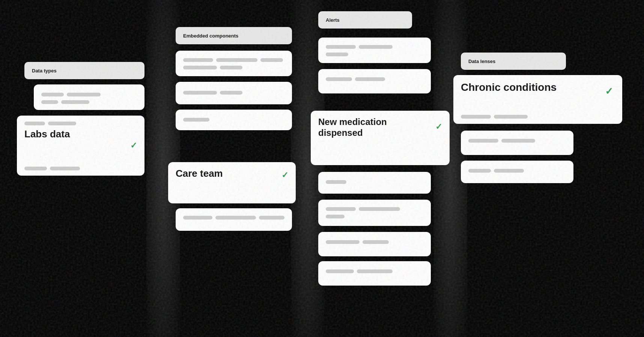  I want to click on col3-check-icon: ✓, so click(439, 127).